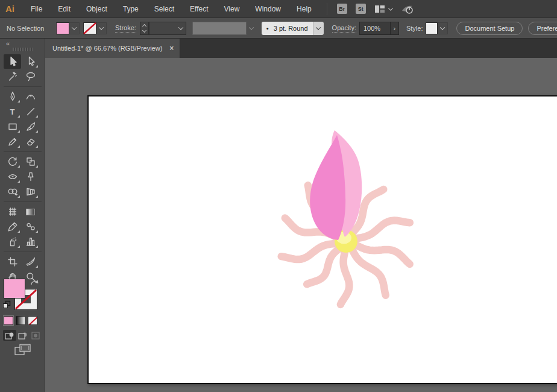  I want to click on menu-edit: Edit, so click(64, 9).